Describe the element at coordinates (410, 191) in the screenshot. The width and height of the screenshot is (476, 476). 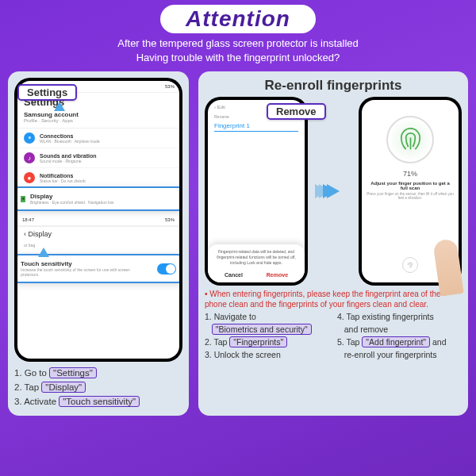
I see `phone-scan-fp: 71% Adjust your finger position to get a…` at that location.